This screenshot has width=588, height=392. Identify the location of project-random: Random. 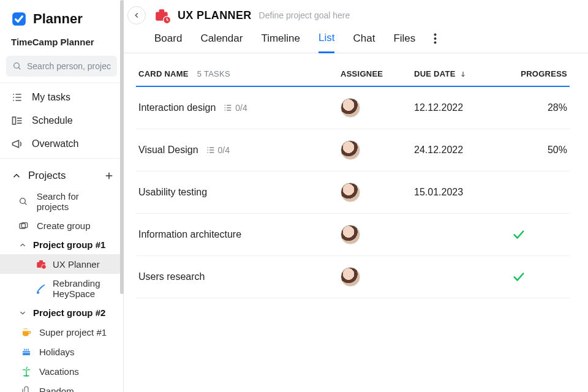
(61, 386).